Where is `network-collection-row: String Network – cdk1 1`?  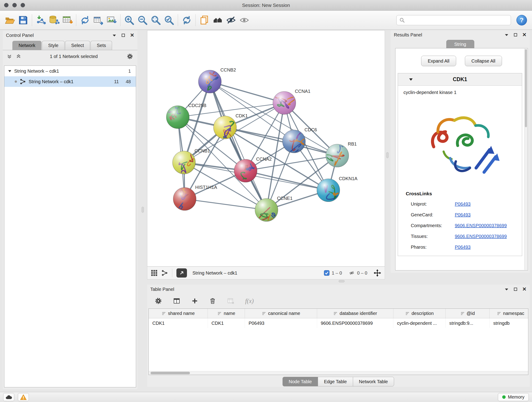
network-collection-row: String Network – cdk1 1 is located at coordinates (70, 71).